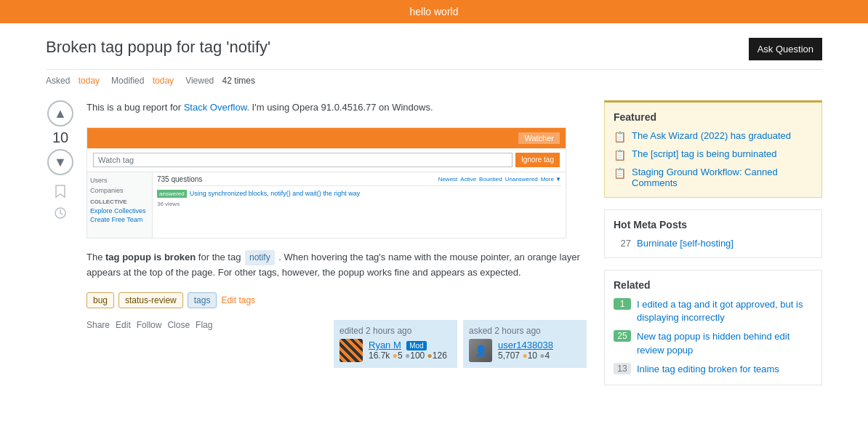  Describe the element at coordinates (60, 241) in the screenshot. I see `vote-section: ▲ 10 ▼` at that location.